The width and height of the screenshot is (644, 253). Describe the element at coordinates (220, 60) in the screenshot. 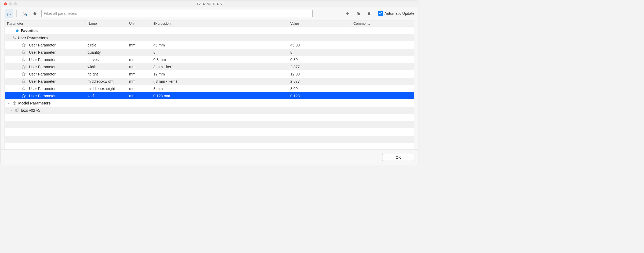

I see `parameter-expression: 0.8 mm` at that location.